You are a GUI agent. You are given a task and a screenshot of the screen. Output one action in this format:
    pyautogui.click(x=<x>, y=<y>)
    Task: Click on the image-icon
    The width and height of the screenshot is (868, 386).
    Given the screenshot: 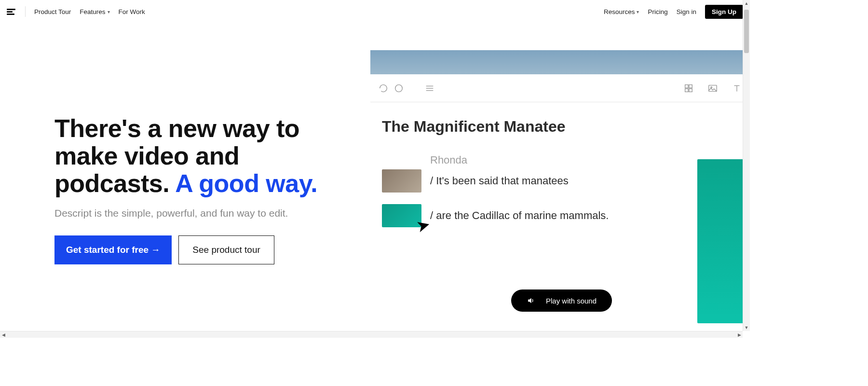 What is the action you would take?
    pyautogui.click(x=713, y=88)
    